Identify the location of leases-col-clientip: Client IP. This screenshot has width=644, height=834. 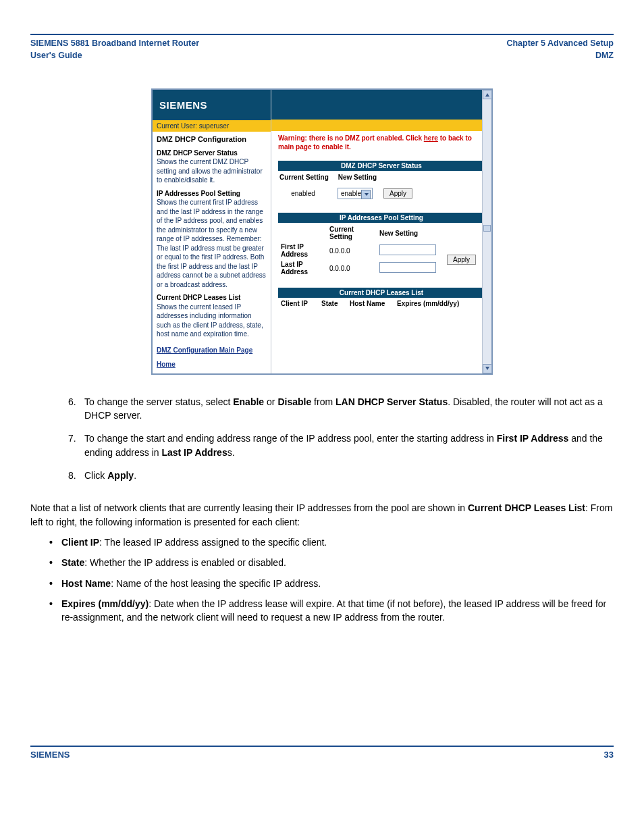
(298, 304).